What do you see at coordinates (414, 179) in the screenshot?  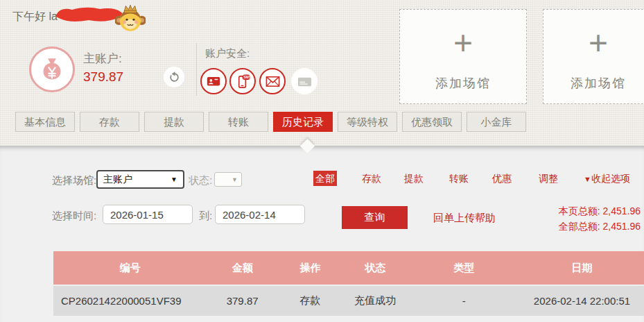 I see `type-filter-withdraw: 提款` at bounding box center [414, 179].